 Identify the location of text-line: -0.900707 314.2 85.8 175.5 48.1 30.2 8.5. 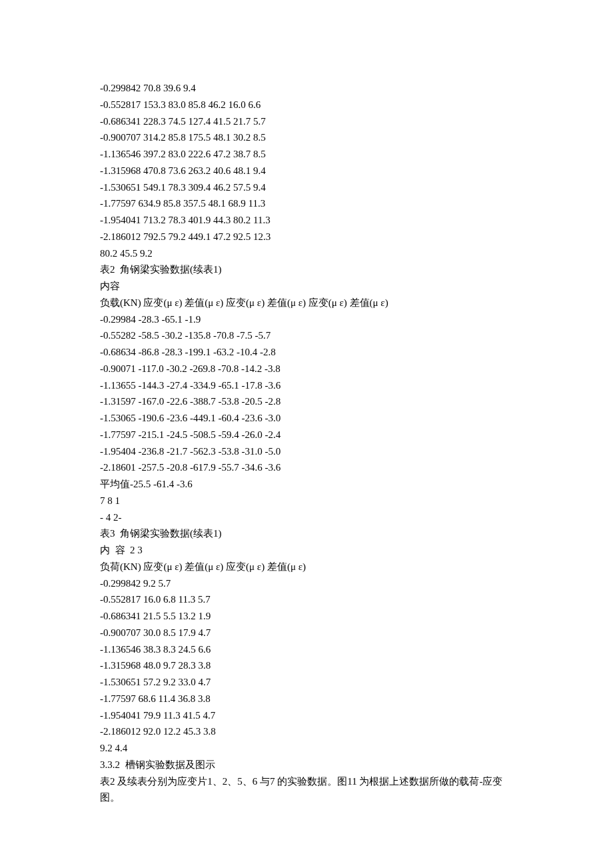
(306, 137).